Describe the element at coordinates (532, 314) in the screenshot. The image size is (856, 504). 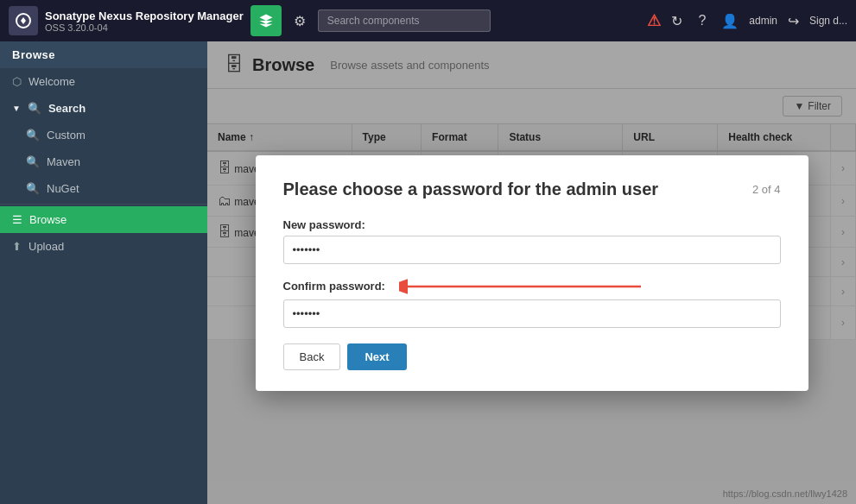
I see `confirm-password-input` at that location.